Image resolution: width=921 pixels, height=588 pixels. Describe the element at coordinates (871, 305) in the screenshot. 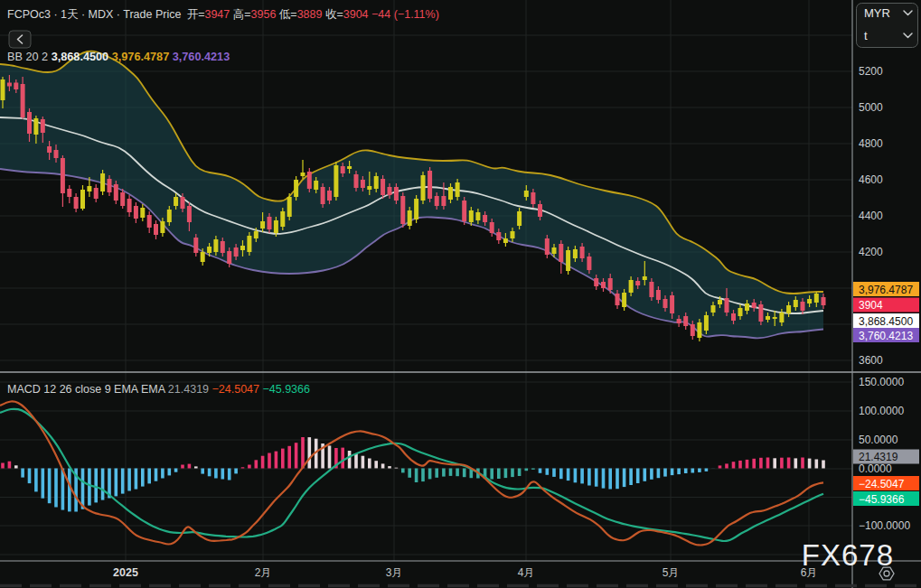

I see `svg-text: 3904` at that location.